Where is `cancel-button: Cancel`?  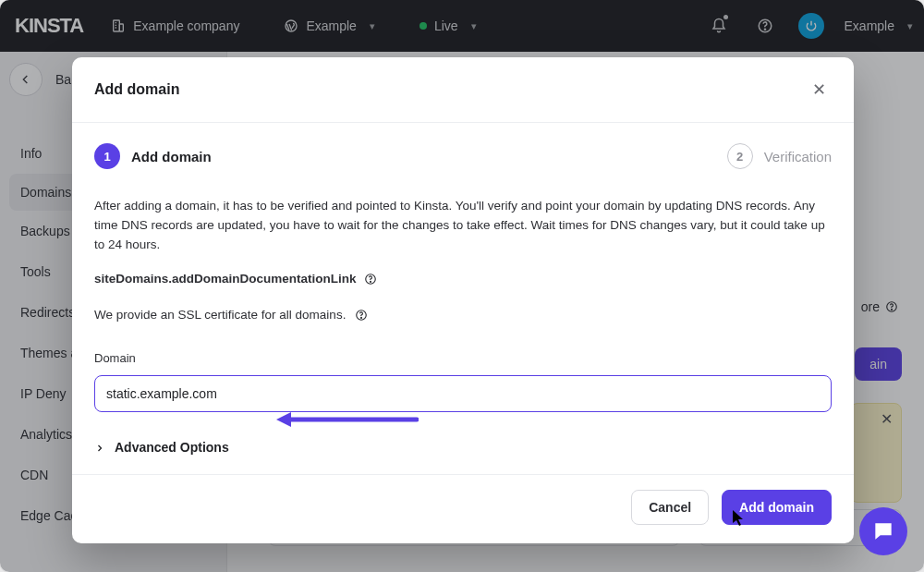 cancel-button: Cancel is located at coordinates (670, 507).